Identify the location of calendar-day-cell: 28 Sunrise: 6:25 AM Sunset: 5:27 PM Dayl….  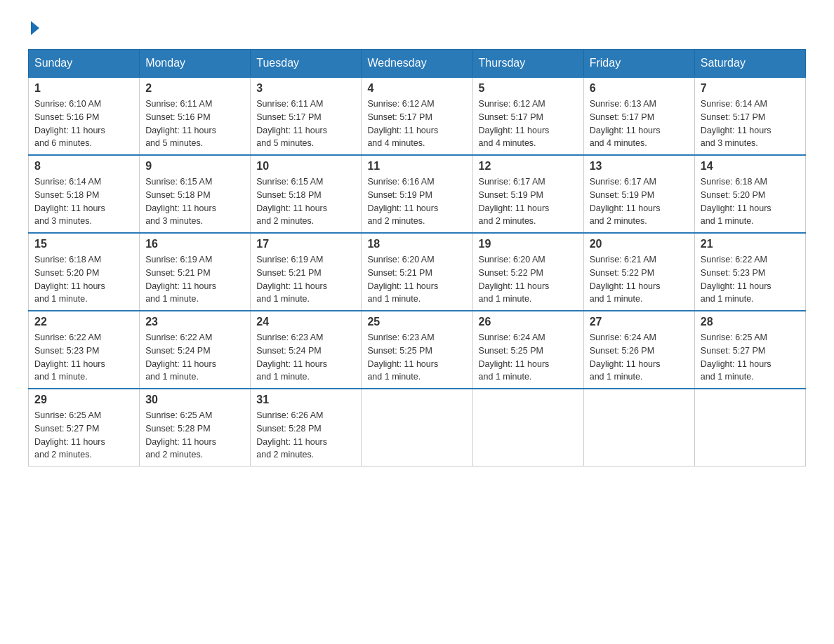
(750, 349).